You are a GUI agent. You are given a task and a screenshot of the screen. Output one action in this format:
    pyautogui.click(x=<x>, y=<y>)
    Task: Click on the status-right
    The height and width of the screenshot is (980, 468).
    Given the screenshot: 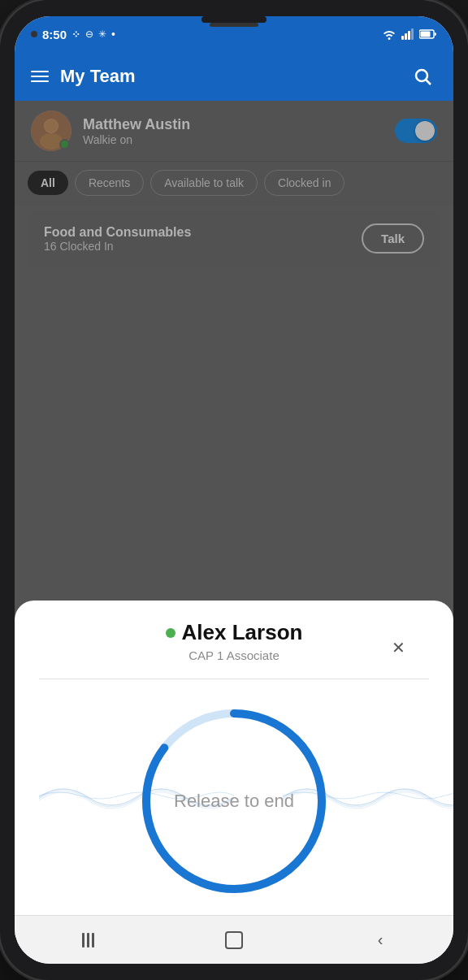 What is the action you would take?
    pyautogui.click(x=410, y=34)
    